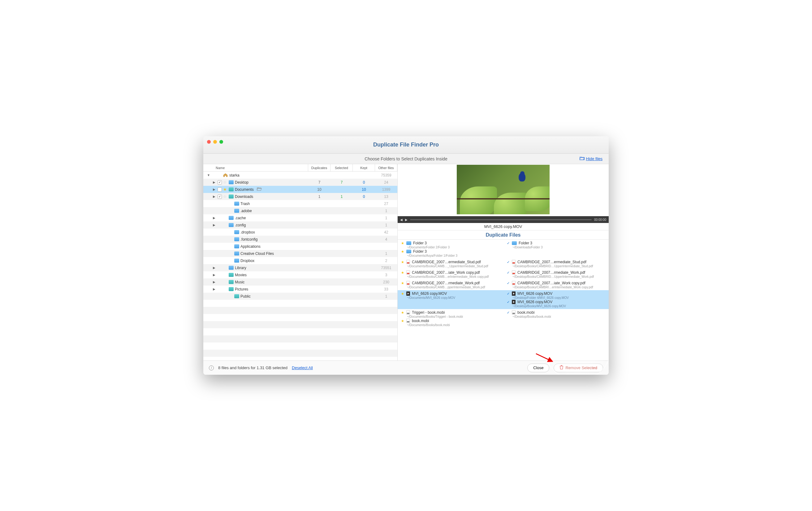 Image resolution: width=812 pixels, height=511 pixels. Describe the element at coordinates (401, 220) in the screenshot. I see `prev-button: ◀` at that location.